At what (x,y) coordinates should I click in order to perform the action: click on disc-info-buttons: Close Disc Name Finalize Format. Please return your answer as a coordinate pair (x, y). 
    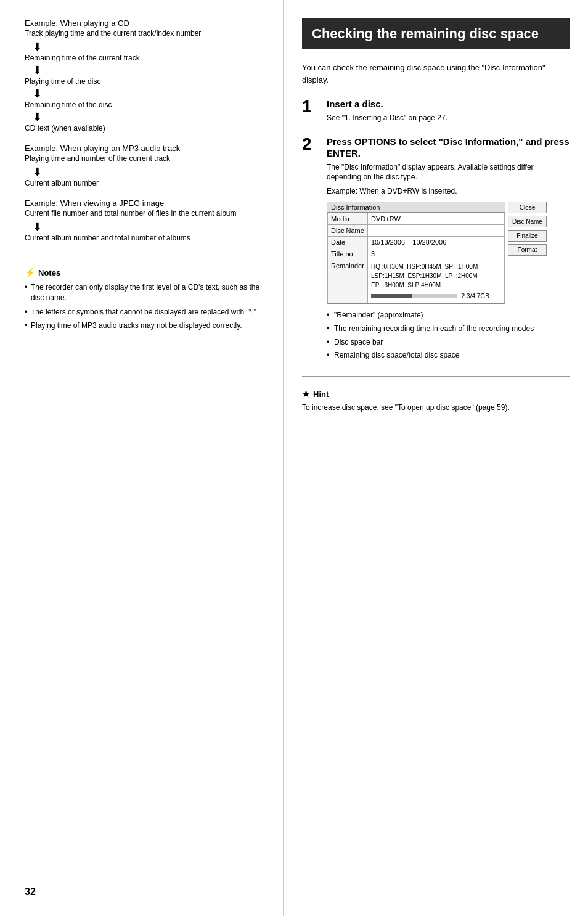
    Looking at the image, I should click on (528, 229).